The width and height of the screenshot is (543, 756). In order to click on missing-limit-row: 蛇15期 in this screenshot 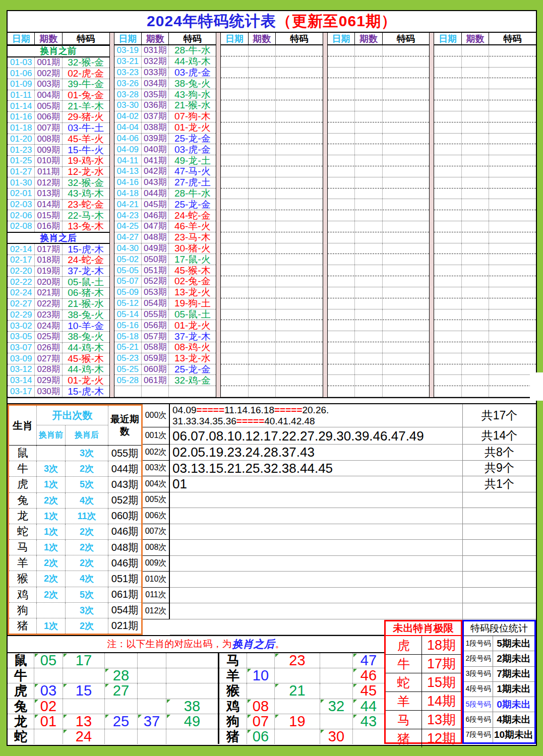, I will do `click(424, 682)`.